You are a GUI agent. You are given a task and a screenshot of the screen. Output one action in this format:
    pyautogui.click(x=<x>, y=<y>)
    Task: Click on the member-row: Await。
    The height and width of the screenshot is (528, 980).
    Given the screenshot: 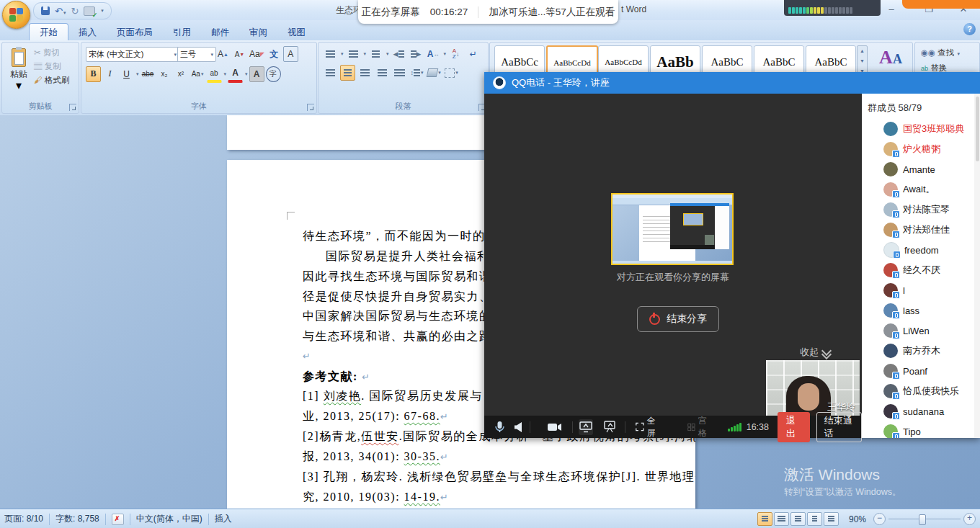 What is the action you would take?
    pyautogui.click(x=921, y=189)
    